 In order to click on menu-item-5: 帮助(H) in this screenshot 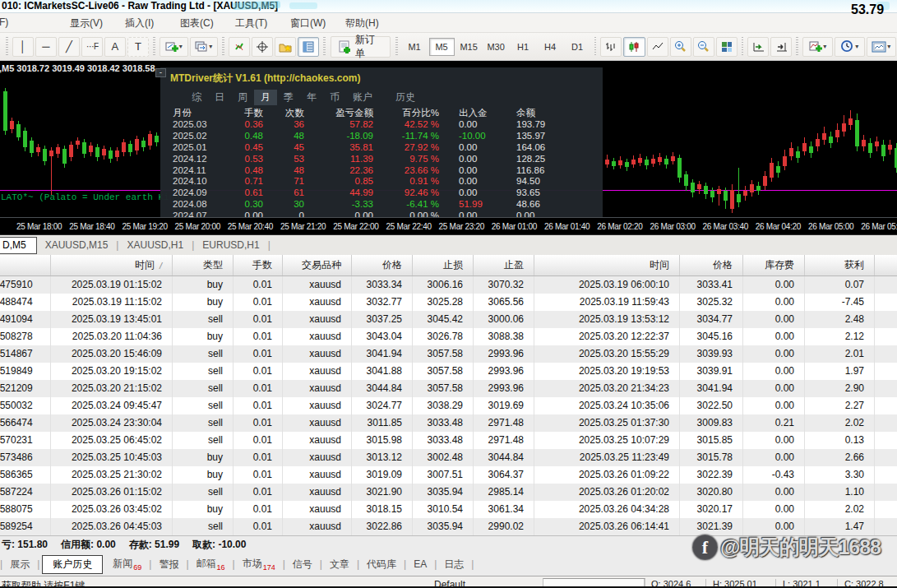, I will do `click(362, 23)`.